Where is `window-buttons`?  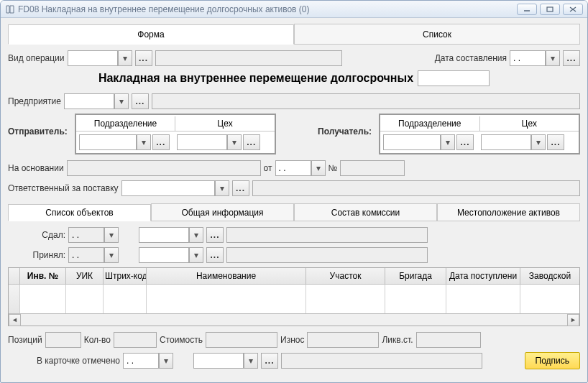 window-buttons is located at coordinates (550, 9).